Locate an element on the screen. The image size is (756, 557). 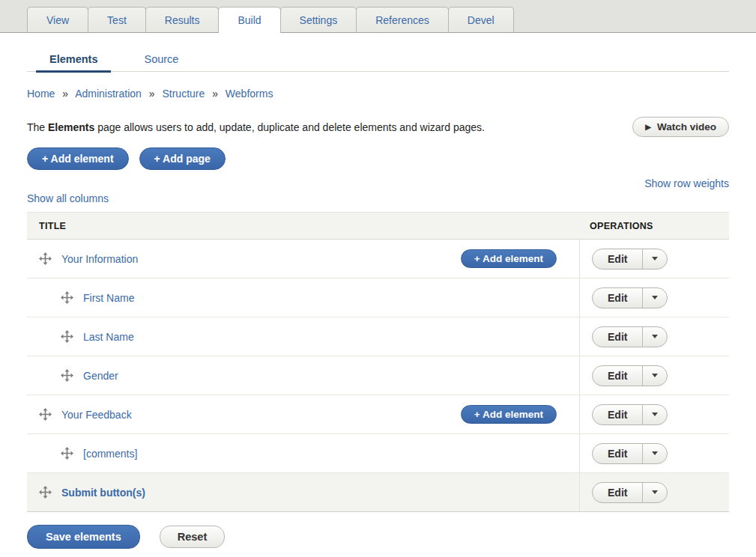
row-title-link: First Name is located at coordinates (109, 298).